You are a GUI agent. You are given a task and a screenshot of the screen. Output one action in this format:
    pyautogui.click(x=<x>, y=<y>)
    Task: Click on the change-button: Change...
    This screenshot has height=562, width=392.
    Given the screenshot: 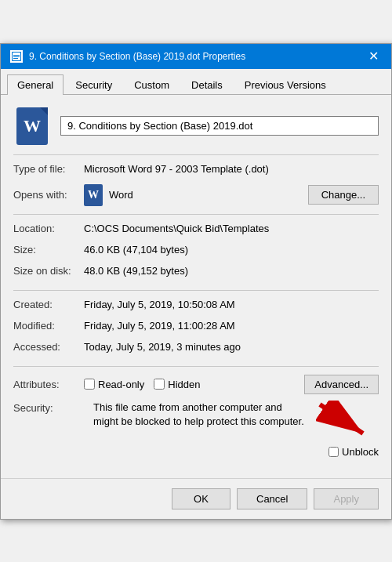 What is the action you would take?
    pyautogui.click(x=343, y=194)
    